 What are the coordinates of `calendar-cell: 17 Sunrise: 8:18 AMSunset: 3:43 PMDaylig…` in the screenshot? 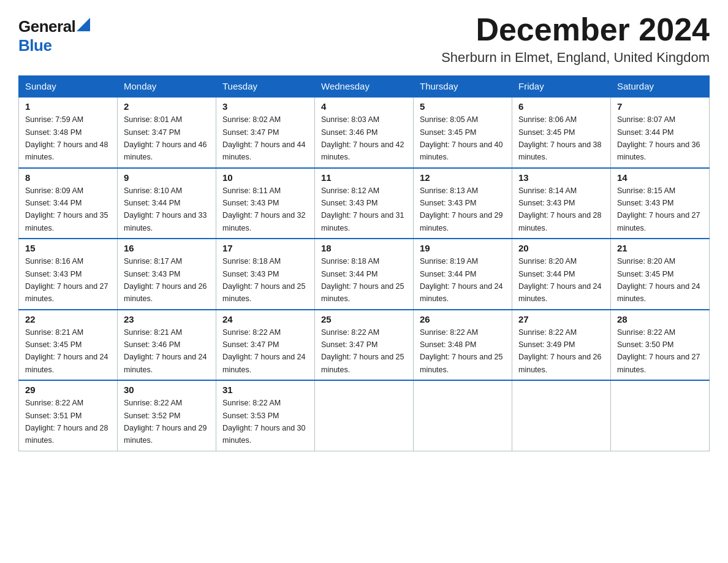 It's located at (266, 274).